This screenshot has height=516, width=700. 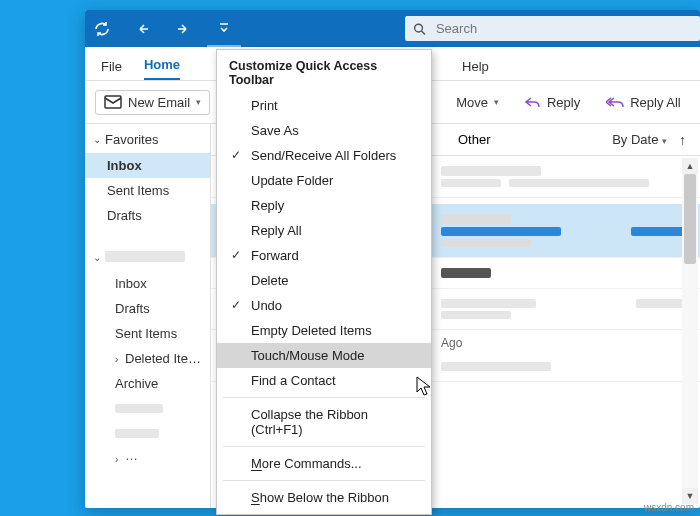 I want to click on move-button: Move ▾, so click(x=478, y=102).